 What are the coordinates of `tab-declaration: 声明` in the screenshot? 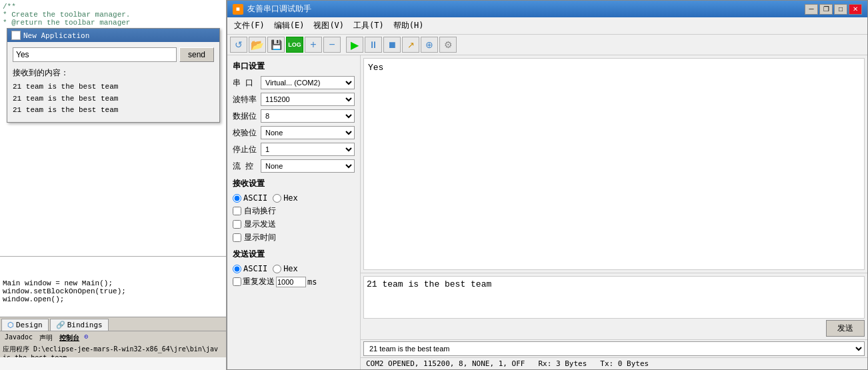 It's located at (46, 338).